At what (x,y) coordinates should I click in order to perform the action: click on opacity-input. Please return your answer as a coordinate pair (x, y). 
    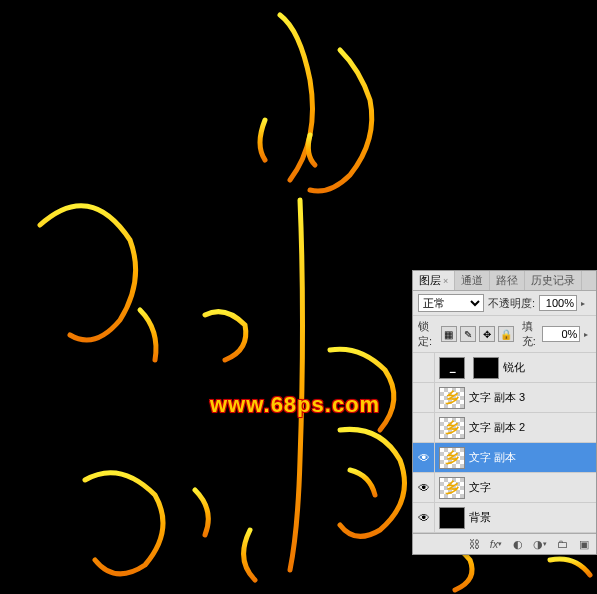
    Looking at the image, I should click on (558, 303).